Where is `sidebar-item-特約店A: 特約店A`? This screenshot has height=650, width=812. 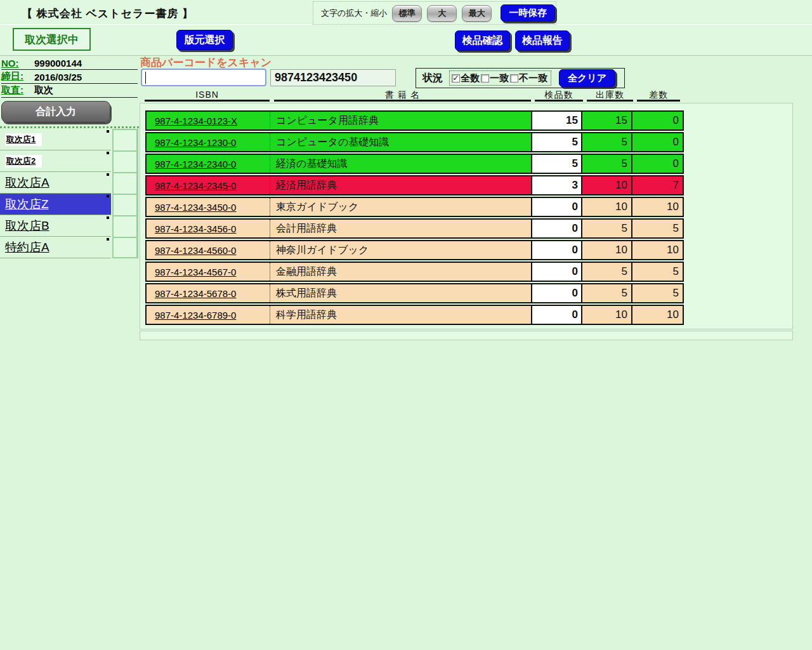
sidebar-item-特約店A: 特約店A is located at coordinates (56, 248).